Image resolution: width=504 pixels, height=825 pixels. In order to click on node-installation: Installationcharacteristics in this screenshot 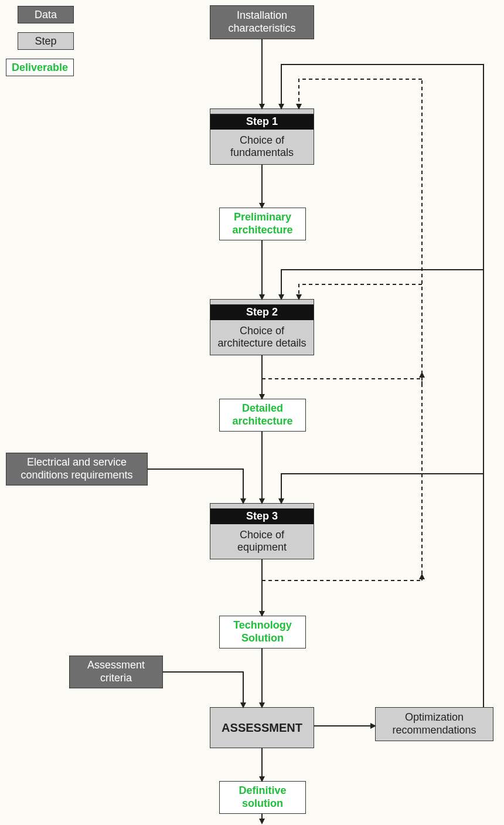, I will do `click(262, 22)`.